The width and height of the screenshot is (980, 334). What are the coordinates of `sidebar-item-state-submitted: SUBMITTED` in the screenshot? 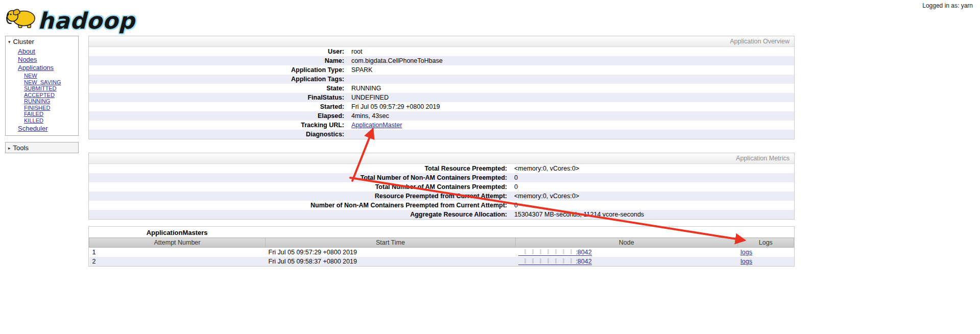 It's located at (40, 88).